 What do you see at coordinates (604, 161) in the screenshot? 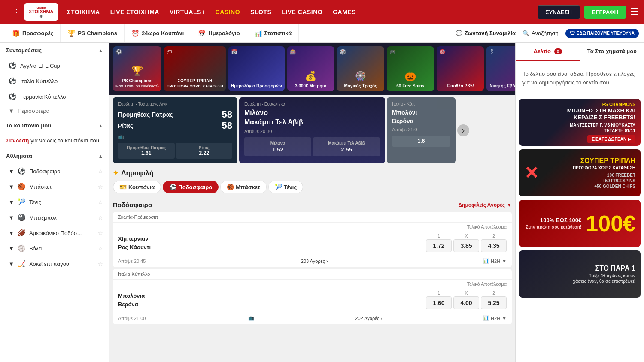
I see `super-triple-title: ΣΟΥΠΕΡ ΤΡΙΠΛΗ` at bounding box center [604, 161].